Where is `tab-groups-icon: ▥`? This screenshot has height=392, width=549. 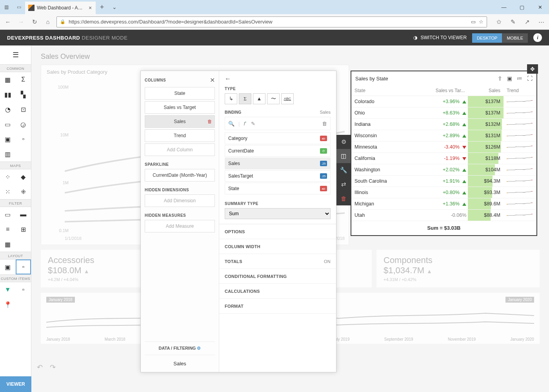
tab-groups-icon: ▥ is located at coordinates (6, 7).